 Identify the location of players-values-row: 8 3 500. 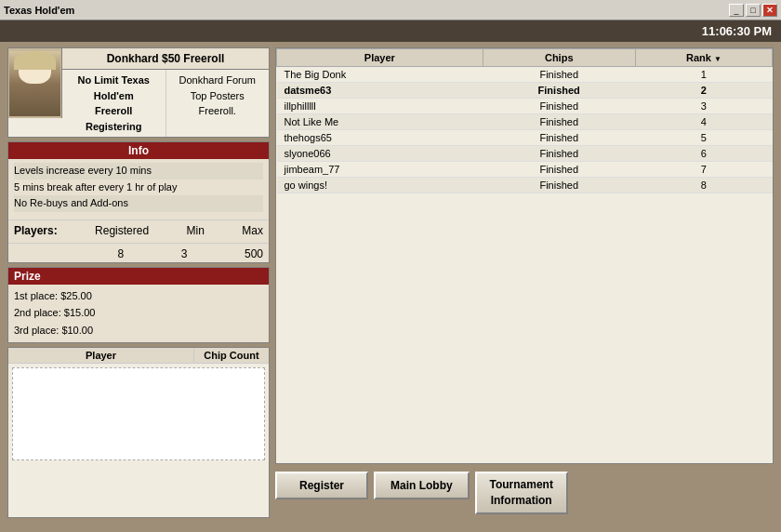
(139, 253).